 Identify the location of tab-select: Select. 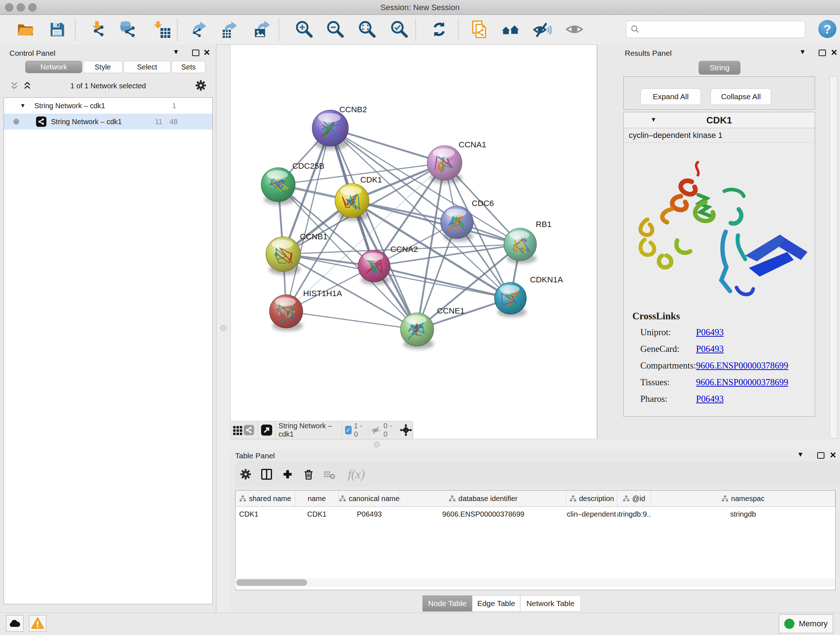
(147, 67).